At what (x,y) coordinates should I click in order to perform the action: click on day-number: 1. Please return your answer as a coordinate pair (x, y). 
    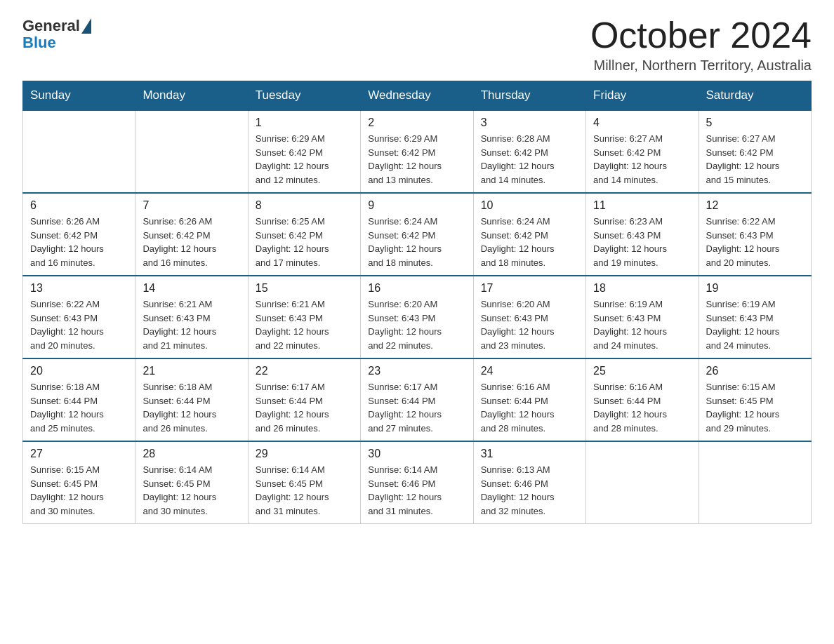
    Looking at the image, I should click on (305, 123).